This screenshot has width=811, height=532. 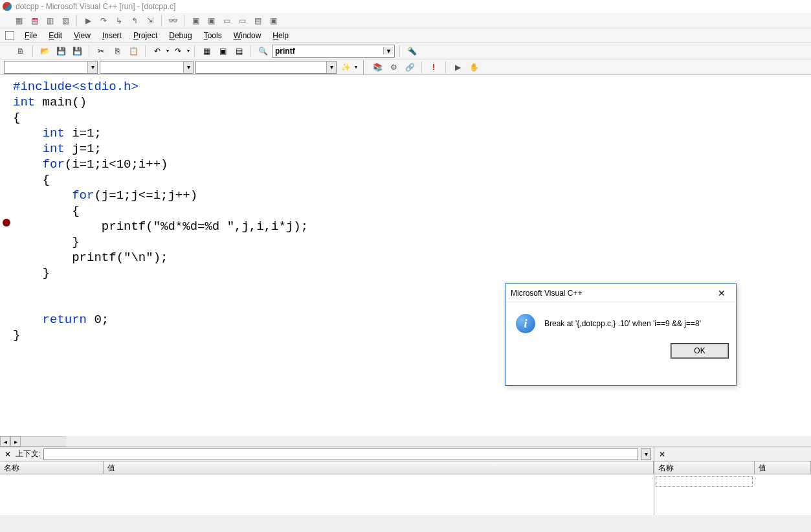 I want to click on tool-icon: ▦, so click(x=19, y=21).